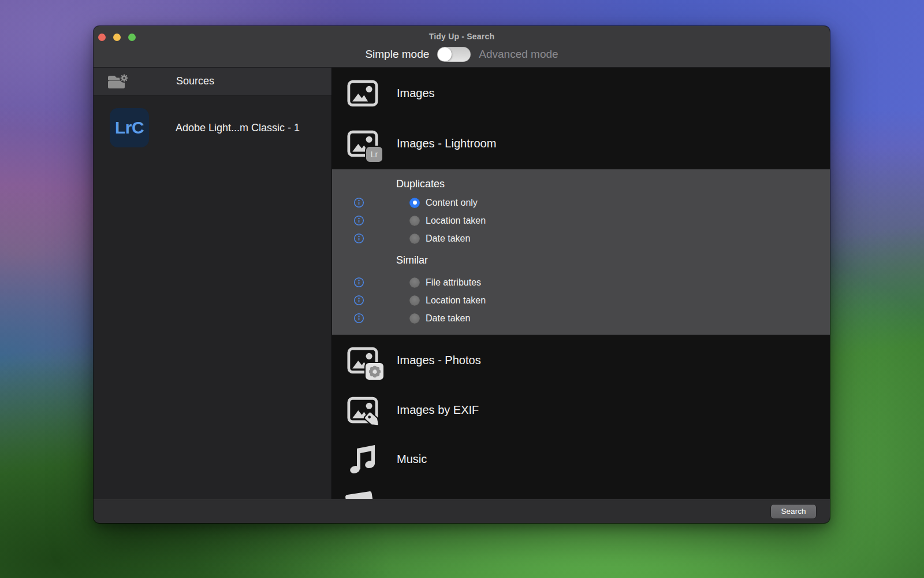  I want to click on toggle-knob, so click(445, 54).